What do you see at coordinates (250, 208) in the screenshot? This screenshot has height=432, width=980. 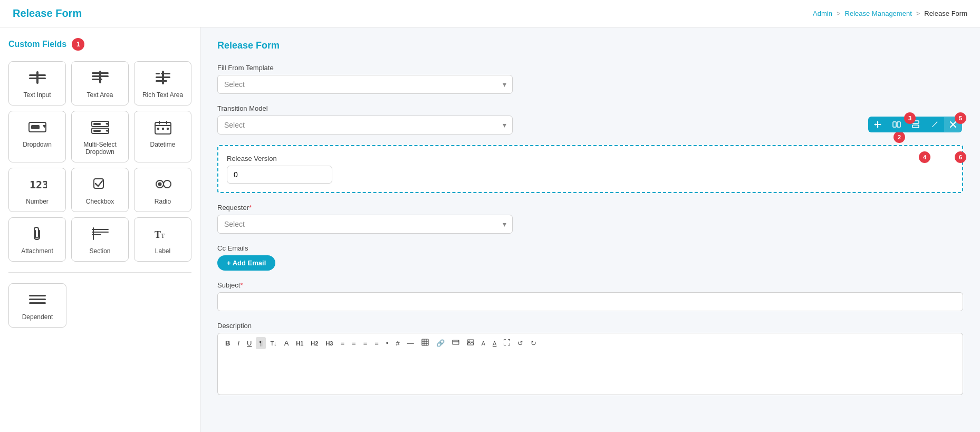 I see `requester-required: *` at bounding box center [250, 208].